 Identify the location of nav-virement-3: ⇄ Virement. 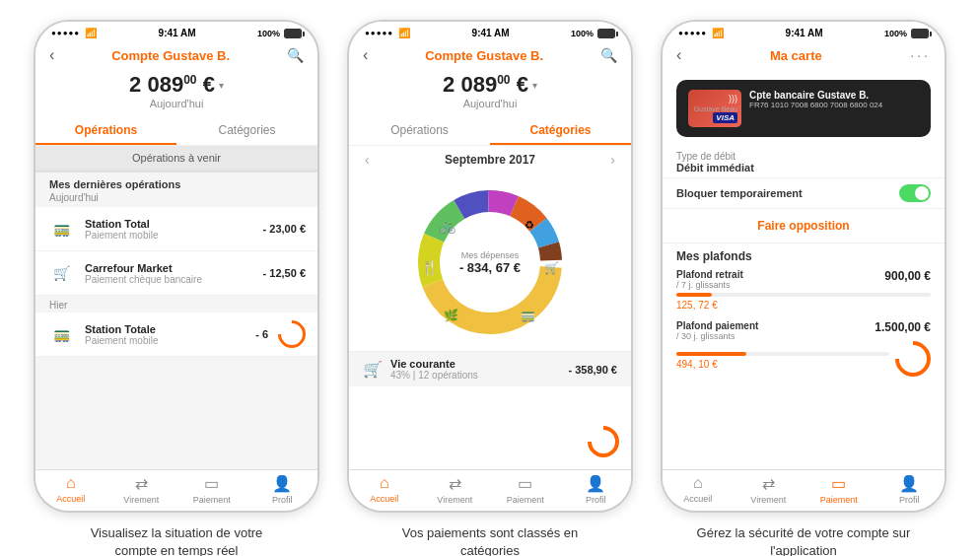
(769, 489).